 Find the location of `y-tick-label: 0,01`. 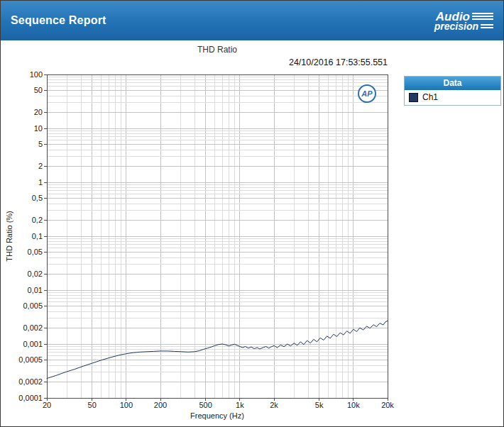

y-tick-label: 0,01 is located at coordinates (35, 290).